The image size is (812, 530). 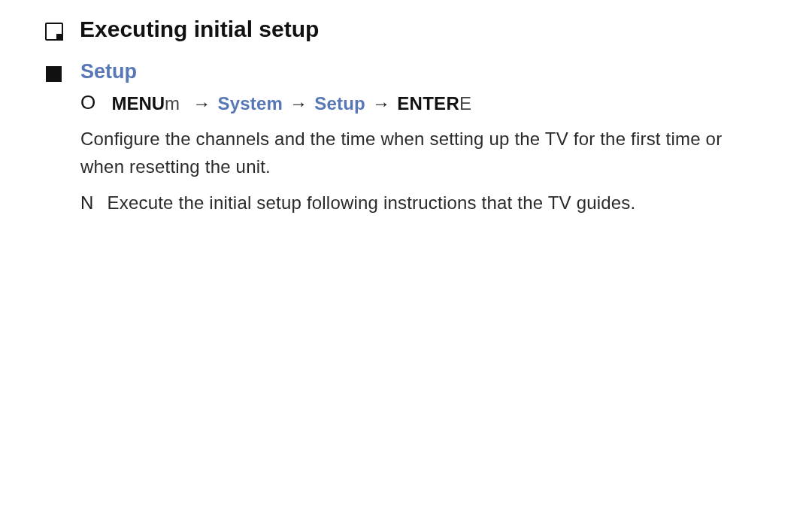 I want to click on breadcrumb-prefix-marker: O, so click(x=88, y=102).